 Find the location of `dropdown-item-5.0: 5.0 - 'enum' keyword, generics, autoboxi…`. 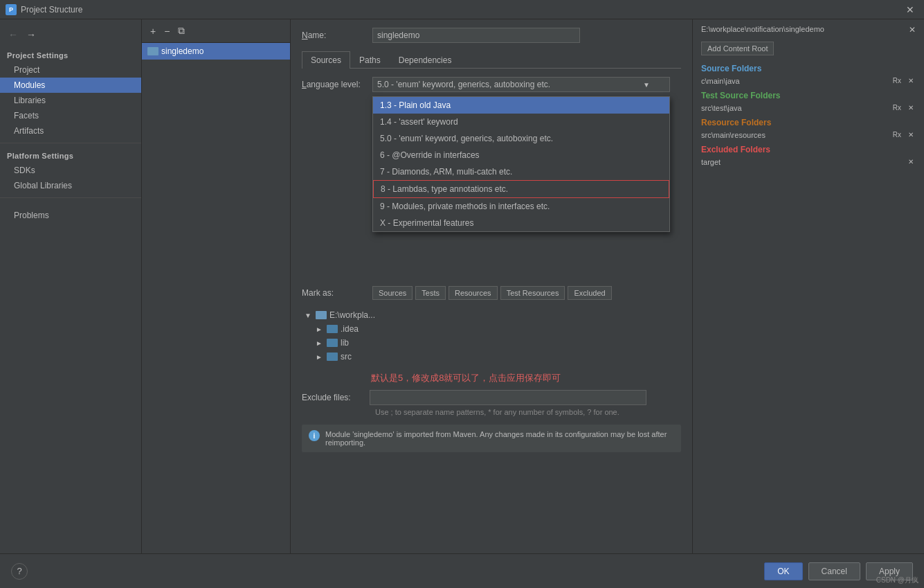

dropdown-item-5.0: 5.0 - 'enum' keyword, generics, autoboxi… is located at coordinates (521, 139).